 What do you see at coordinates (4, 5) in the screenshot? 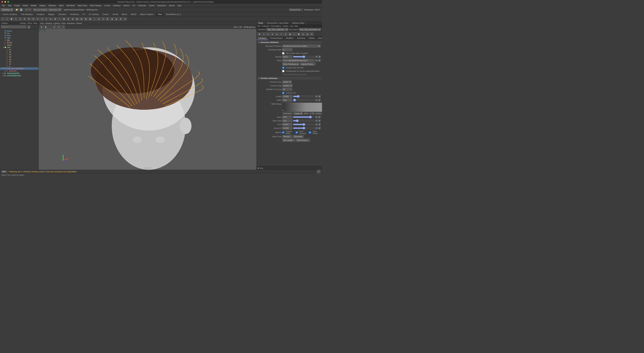
I see `menu-item-file: File` at bounding box center [4, 5].